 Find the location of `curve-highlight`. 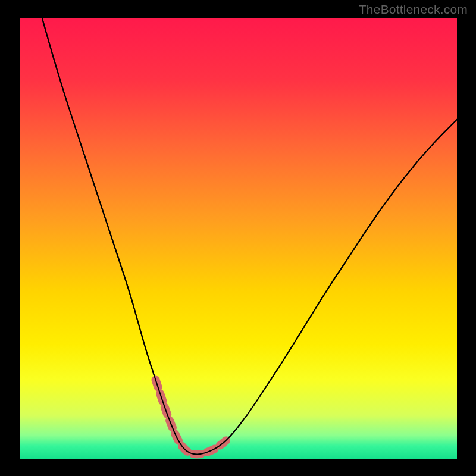

curve-highlight is located at coordinates (193, 416).